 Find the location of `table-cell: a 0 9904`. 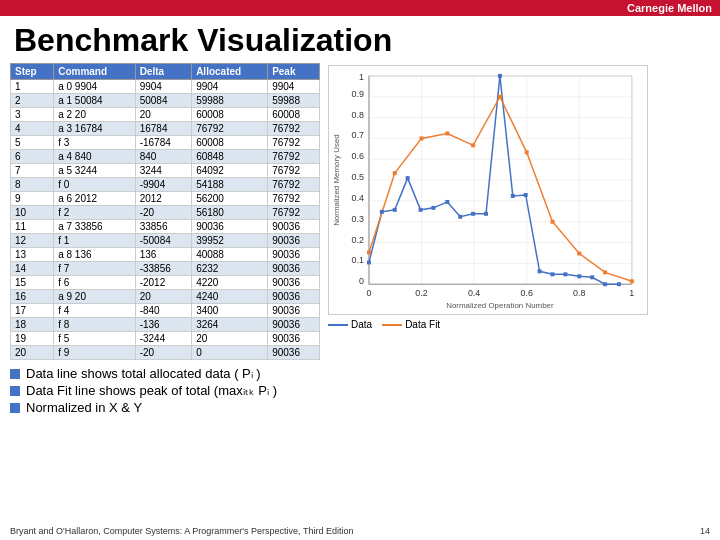

table-cell: a 0 9904 is located at coordinates (94, 87).